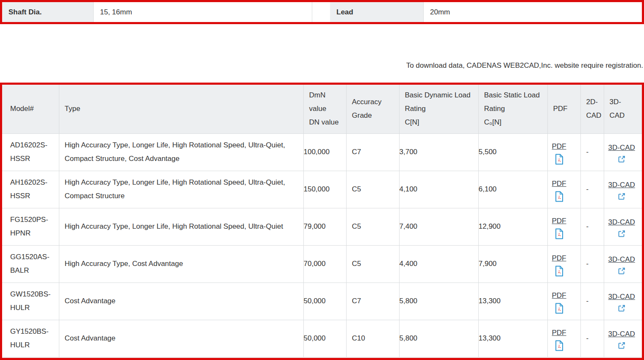  I want to click on col-header-static-load: Basic Static Load Rating C₀[N], so click(513, 109).